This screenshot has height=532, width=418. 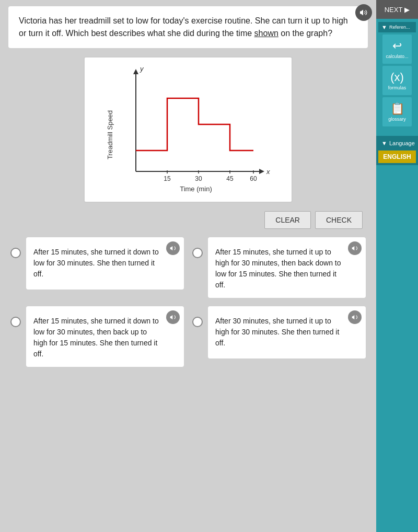 What do you see at coordinates (397, 151) in the screenshot?
I see `language-section: ▼ Language ENGLISH` at bounding box center [397, 151].